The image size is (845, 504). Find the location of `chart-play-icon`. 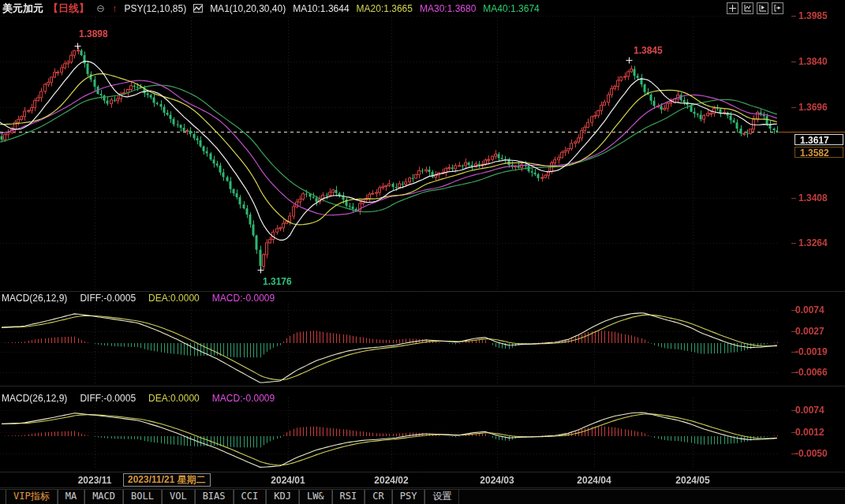

chart-play-icon is located at coordinates (762, 8).